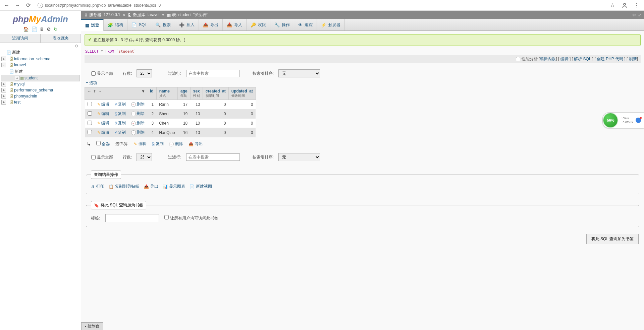 This screenshot has width=644, height=330. I want to click on address-bar: i localhost/phpmyadmin/sql.php?db=larave…, so click(320, 5).